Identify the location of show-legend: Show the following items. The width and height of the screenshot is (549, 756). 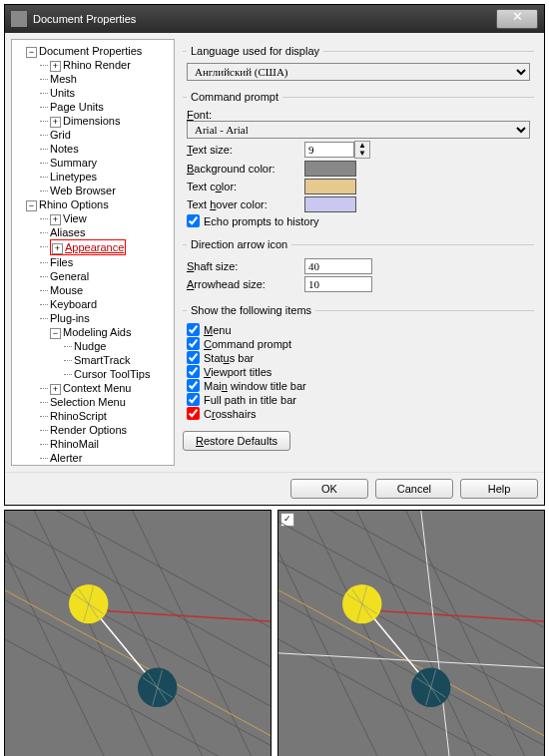
(252, 310).